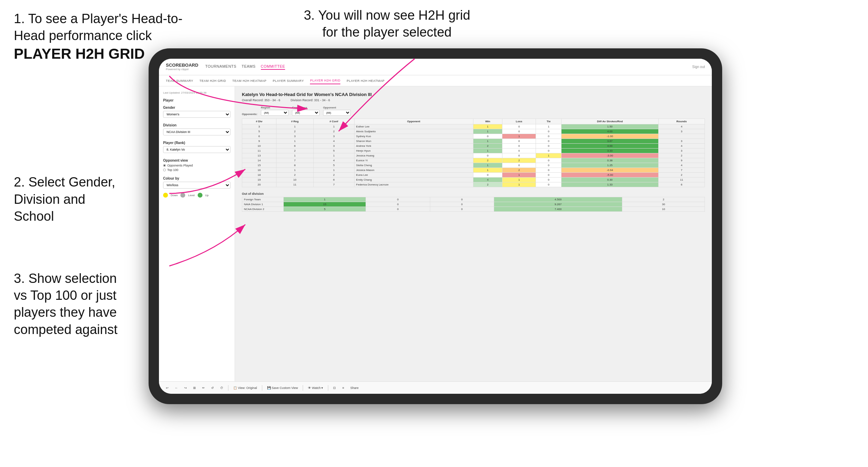 This screenshot has height=467, width=868. I want to click on cell-rounds: 7, so click(681, 170).